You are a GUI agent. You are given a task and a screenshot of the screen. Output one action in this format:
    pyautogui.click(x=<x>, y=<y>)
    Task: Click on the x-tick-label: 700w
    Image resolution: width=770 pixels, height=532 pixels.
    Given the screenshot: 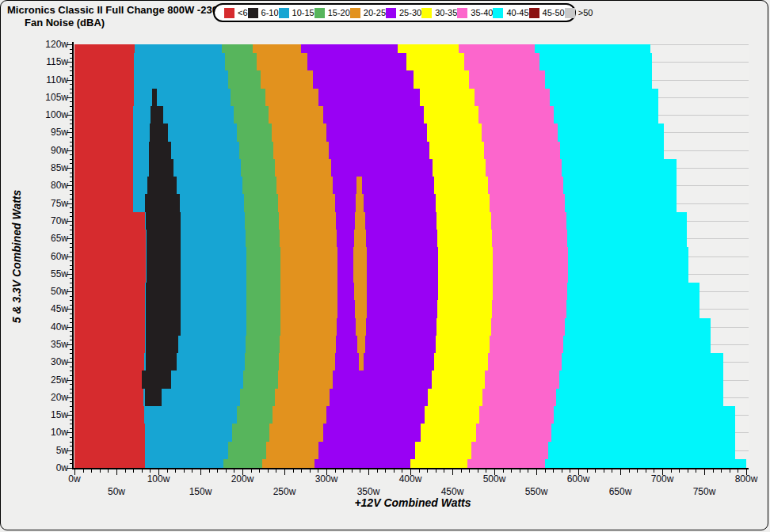 What is the action you would take?
    pyautogui.click(x=662, y=479)
    